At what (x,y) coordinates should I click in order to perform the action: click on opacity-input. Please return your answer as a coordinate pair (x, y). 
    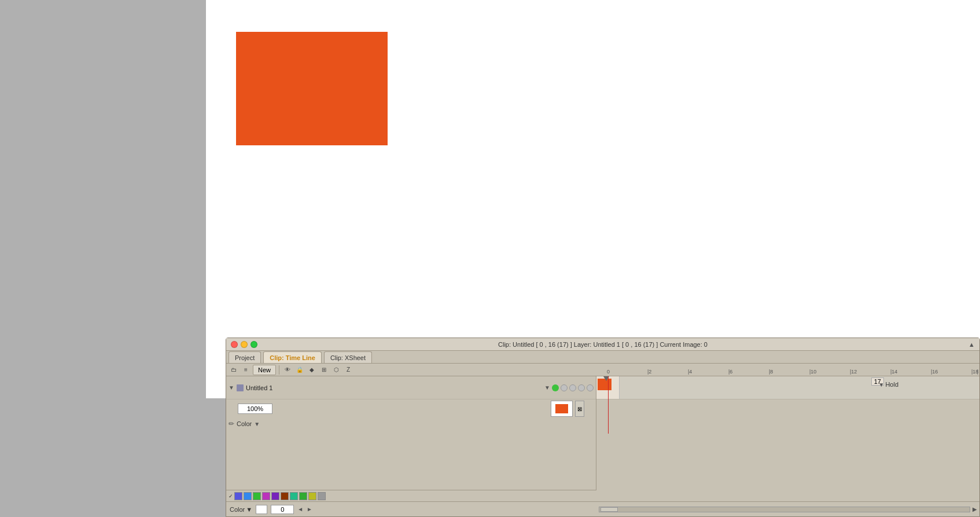
    Looking at the image, I should click on (255, 409).